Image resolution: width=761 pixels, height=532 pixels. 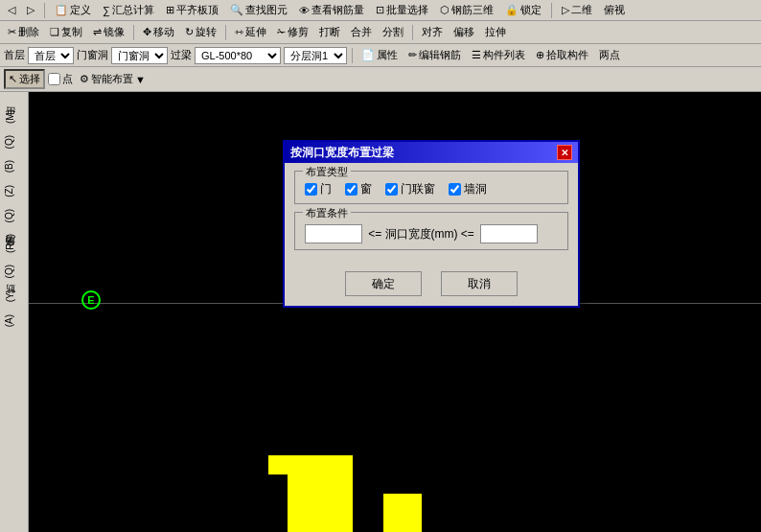 I want to click on toolbar-define: 📋 定义, so click(x=73, y=10).